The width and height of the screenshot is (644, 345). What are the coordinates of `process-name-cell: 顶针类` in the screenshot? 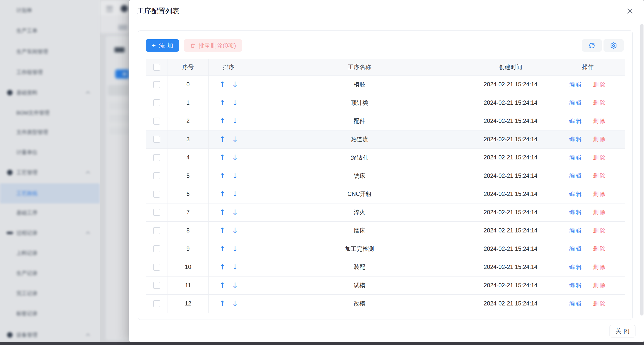 It's located at (360, 103).